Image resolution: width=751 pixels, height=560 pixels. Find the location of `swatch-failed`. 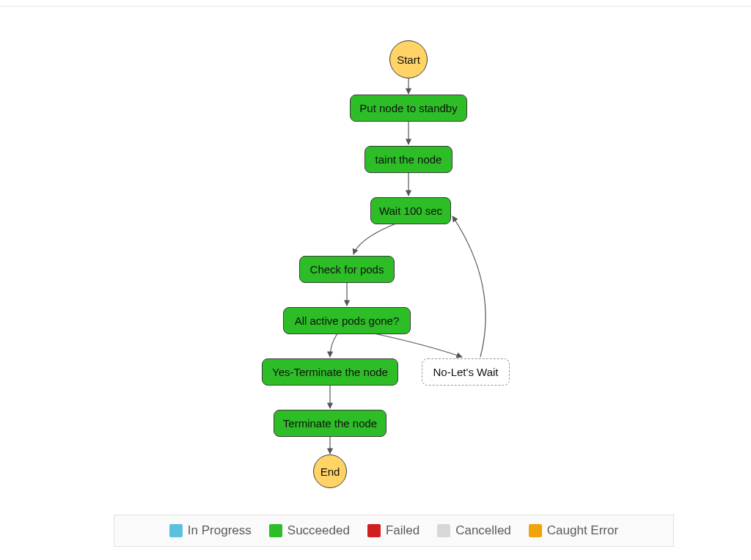

swatch-failed is located at coordinates (374, 531).